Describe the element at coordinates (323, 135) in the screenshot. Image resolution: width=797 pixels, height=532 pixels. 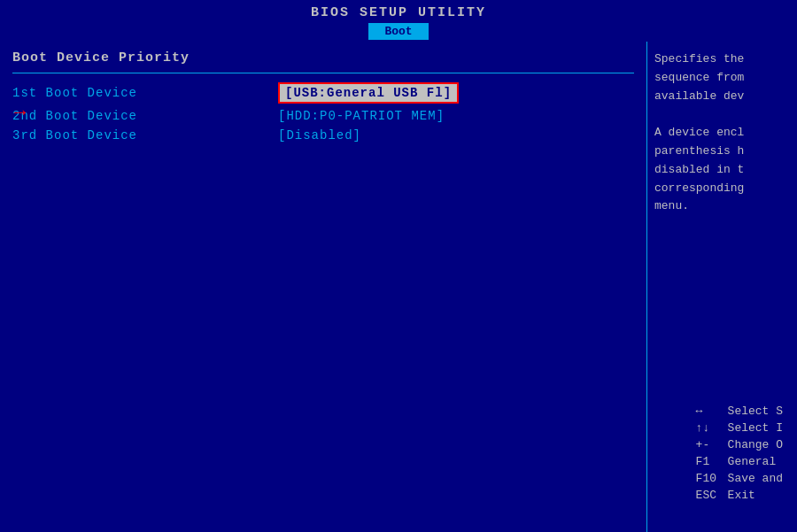
I see `table-row: 3rd Boot Device [Disabled]` at that location.